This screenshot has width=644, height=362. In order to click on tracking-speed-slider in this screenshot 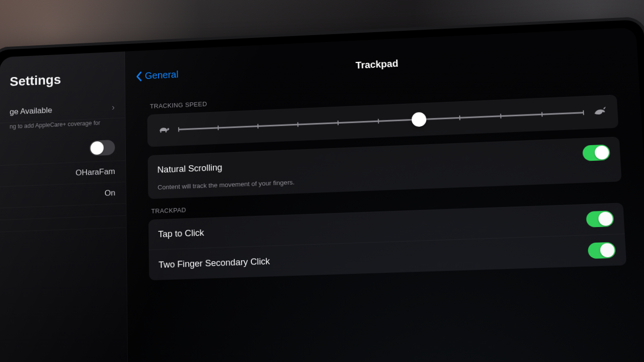, I will do `click(382, 121)`.